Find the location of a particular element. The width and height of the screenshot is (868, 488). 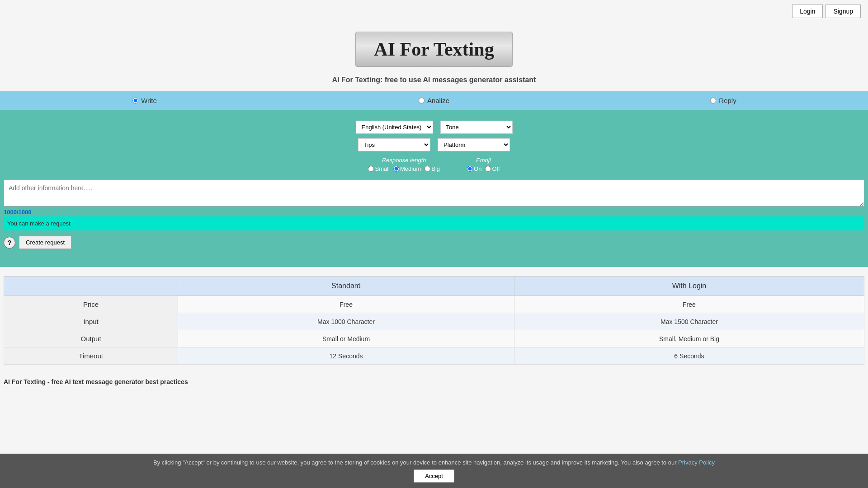

help-button: ? is located at coordinates (9, 243).